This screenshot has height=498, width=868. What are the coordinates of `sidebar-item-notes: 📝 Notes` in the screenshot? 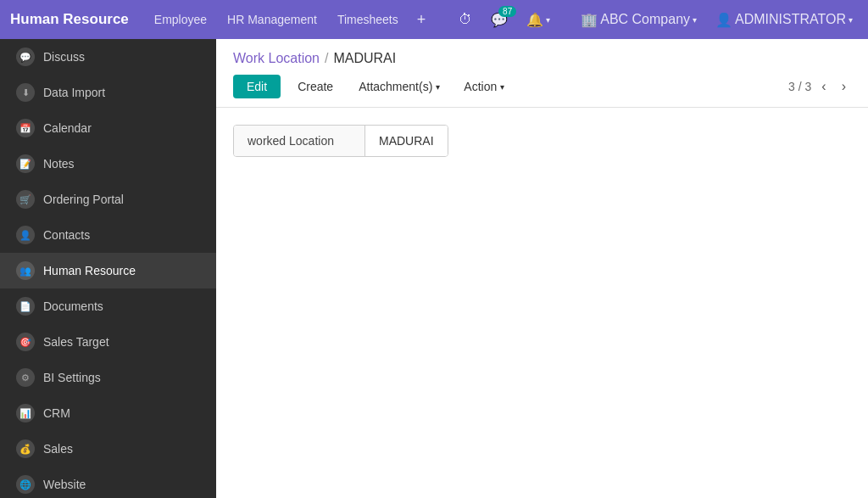 It's located at (108, 164).